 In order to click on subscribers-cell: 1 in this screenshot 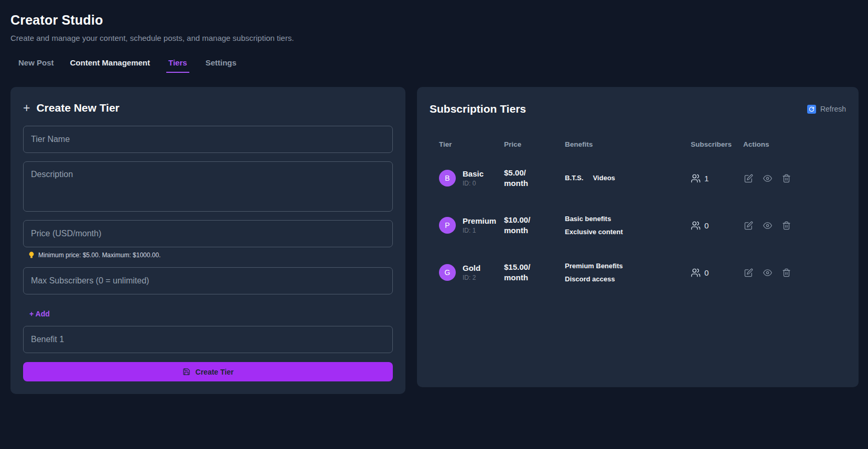, I will do `click(708, 178)`.